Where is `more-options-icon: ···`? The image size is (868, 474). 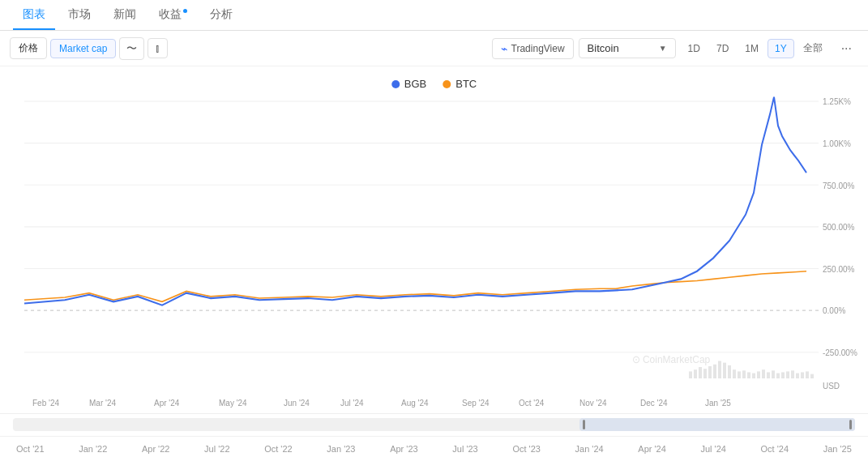 more-options-icon: ··· is located at coordinates (846, 49).